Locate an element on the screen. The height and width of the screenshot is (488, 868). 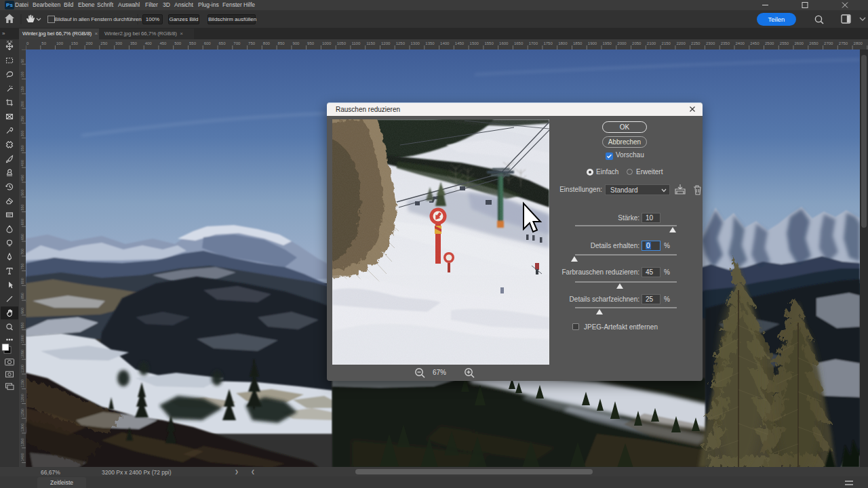
svg-text: 2050 is located at coordinates (637, 43).